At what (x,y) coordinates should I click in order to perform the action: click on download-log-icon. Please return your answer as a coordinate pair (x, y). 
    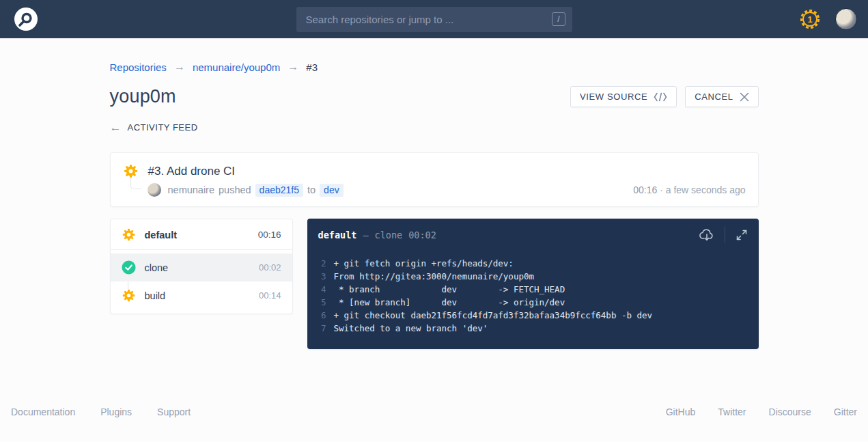
    Looking at the image, I should click on (707, 235).